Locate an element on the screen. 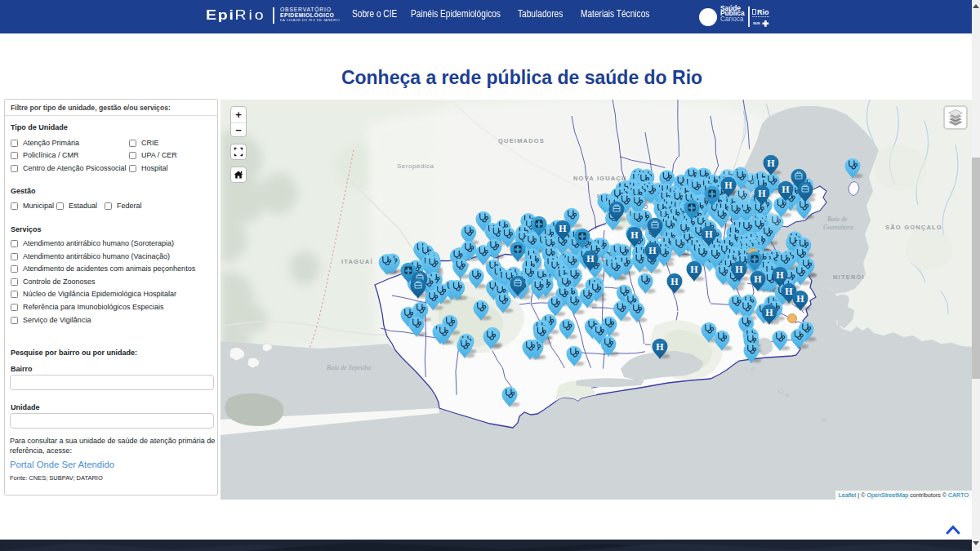 This screenshot has width=980, height=551. svg-text: QUEIMADOS is located at coordinates (521, 140).